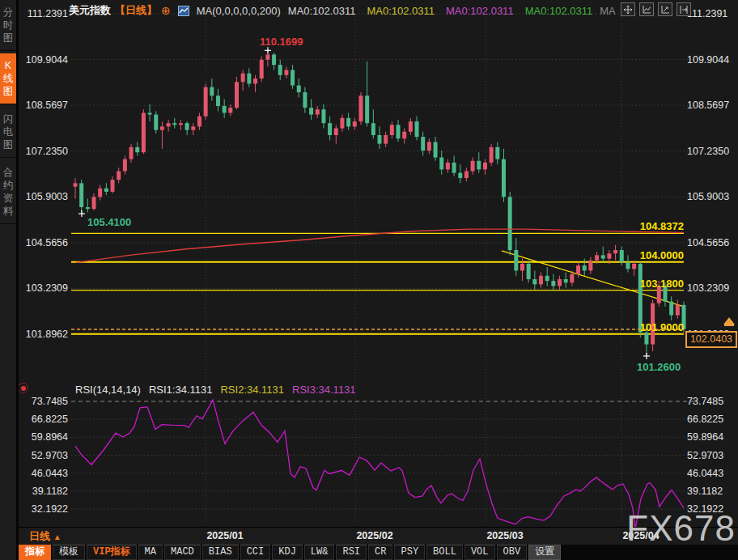 The width and height of the screenshot is (738, 560). Describe the element at coordinates (322, 11) in the screenshot. I see `ma-value-0: MA0:102.0311` at that location.